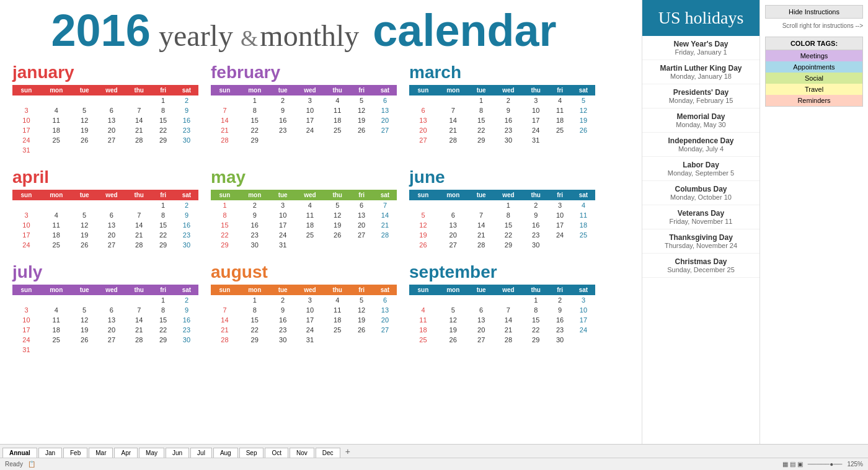 The height and width of the screenshot is (470, 868). Describe the element at coordinates (825, 464) in the screenshot. I see `zoom-slider: ─────●──` at that location.